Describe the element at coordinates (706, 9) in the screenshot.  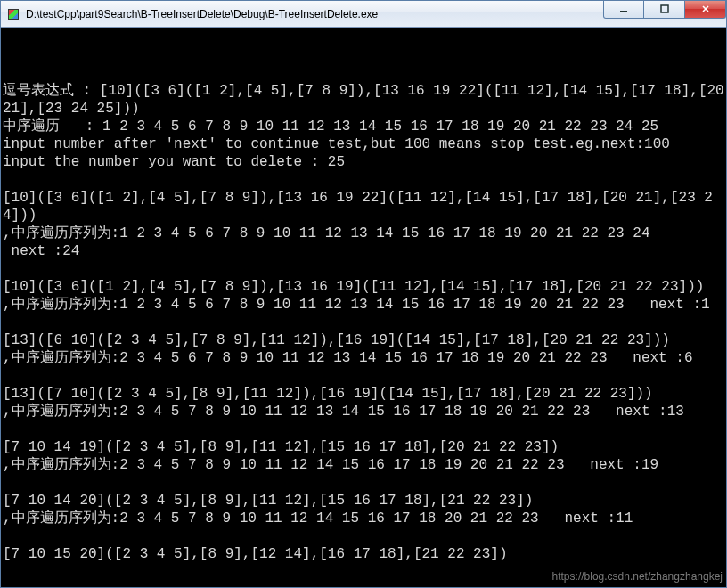
I see `close-icon` at that location.